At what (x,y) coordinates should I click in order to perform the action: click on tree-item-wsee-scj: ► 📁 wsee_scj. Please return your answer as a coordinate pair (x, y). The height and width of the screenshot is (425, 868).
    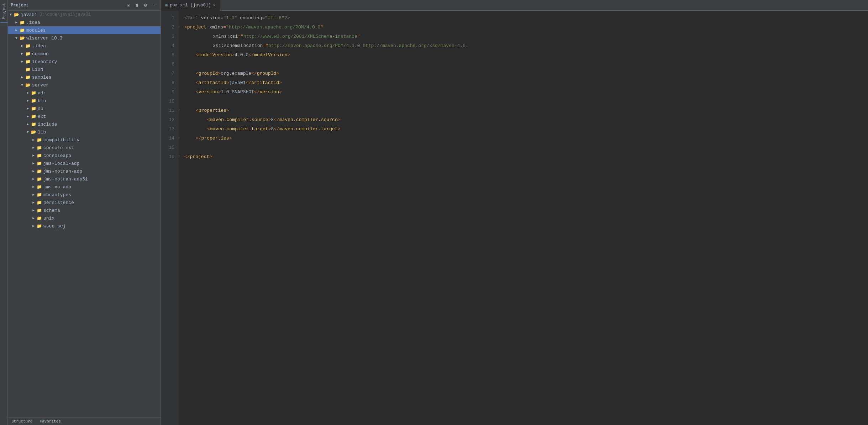
    Looking at the image, I should click on (84, 226).